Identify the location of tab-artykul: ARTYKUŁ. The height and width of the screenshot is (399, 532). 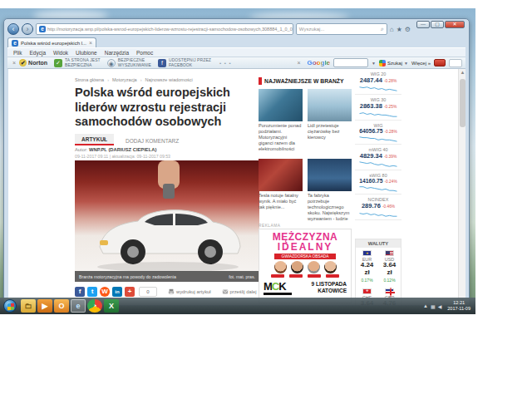
(95, 140).